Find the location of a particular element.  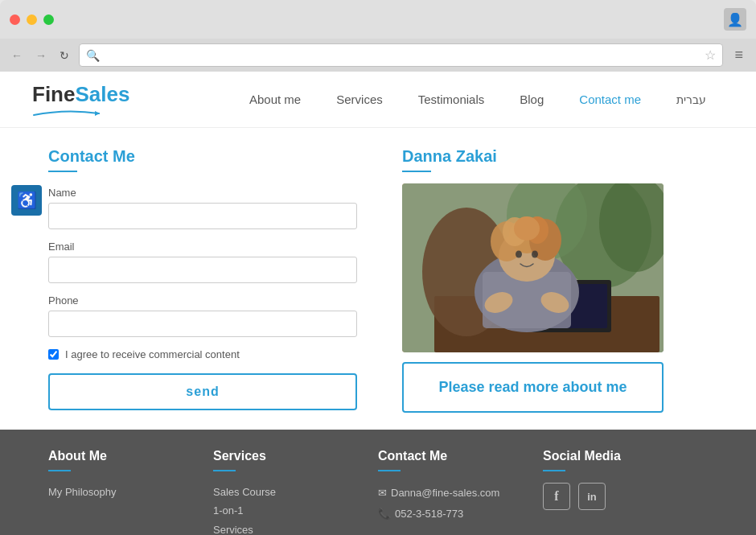

email-icon: ✉ is located at coordinates (383, 493).